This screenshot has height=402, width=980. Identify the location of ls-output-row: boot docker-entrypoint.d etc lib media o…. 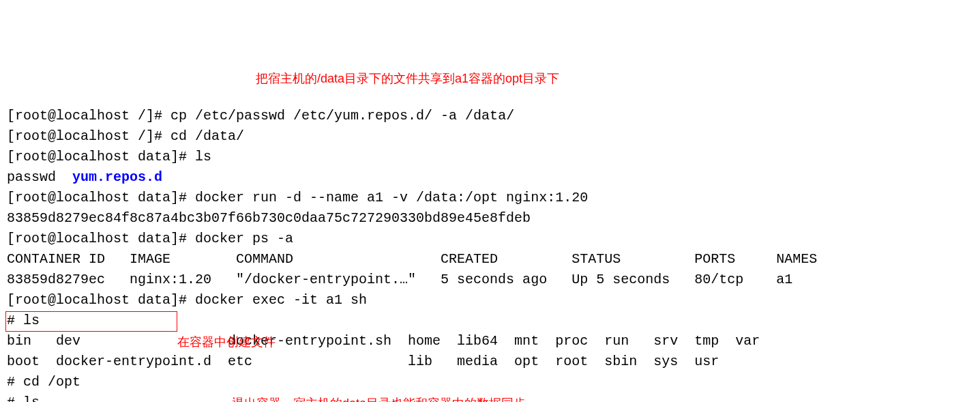
(363, 362).